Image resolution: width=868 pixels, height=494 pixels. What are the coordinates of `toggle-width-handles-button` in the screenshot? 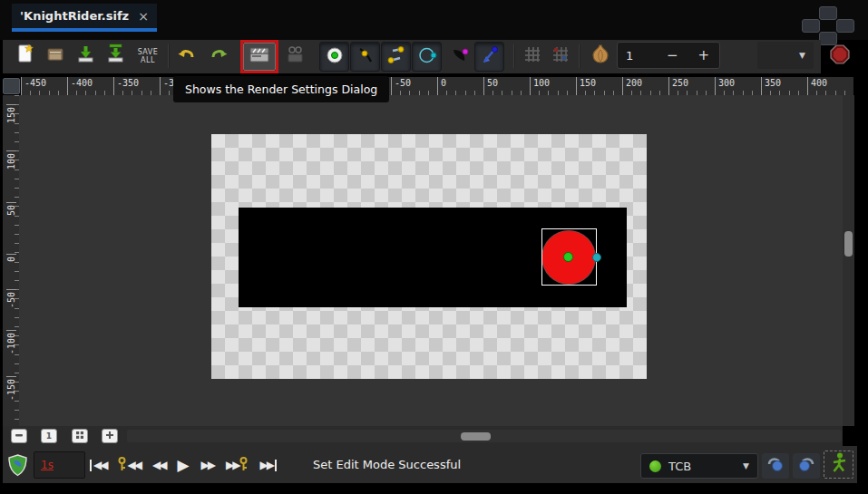 It's located at (459, 56).